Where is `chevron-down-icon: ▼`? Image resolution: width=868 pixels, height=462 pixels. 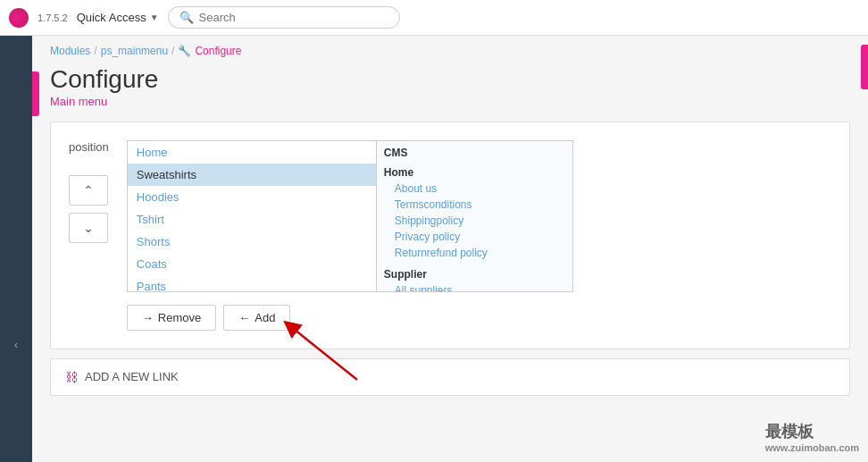
chevron-down-icon: ▼ is located at coordinates (154, 18).